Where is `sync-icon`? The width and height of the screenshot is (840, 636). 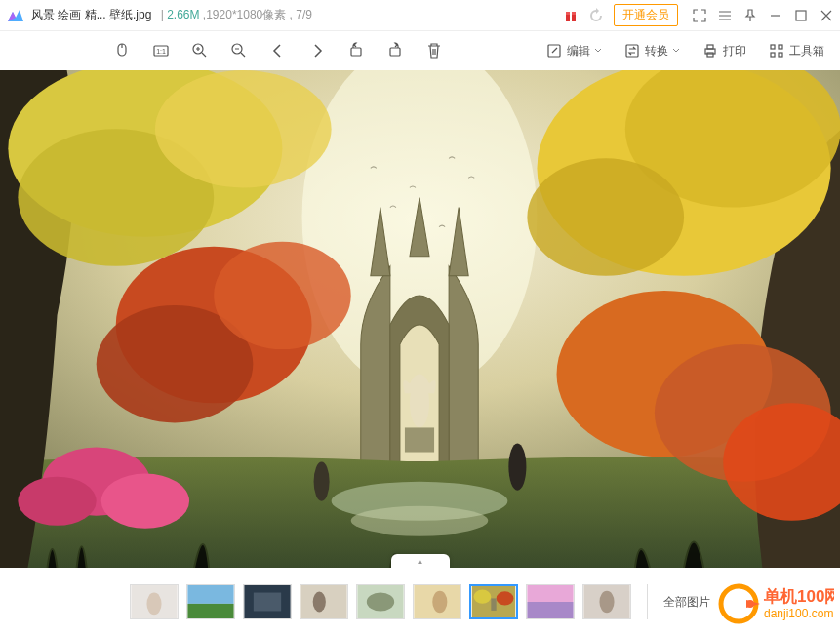 sync-icon is located at coordinates (596, 16).